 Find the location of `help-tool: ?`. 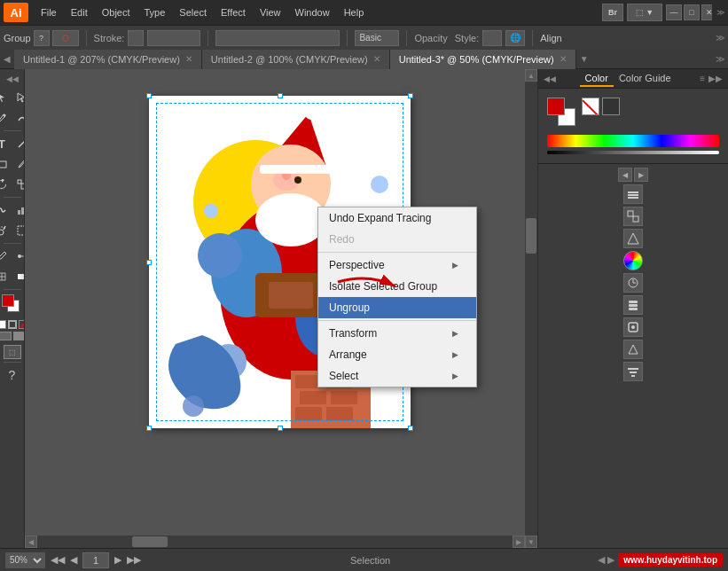

help-tool: ? is located at coordinates (12, 375).